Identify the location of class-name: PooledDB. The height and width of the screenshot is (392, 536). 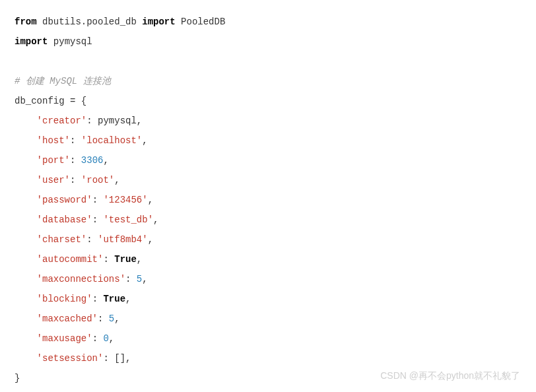
(201, 22).